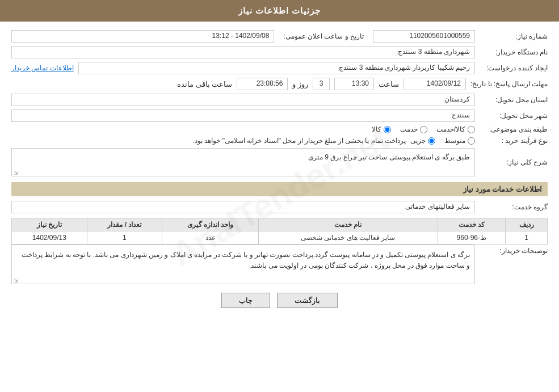  What do you see at coordinates (211, 238) in the screenshot?
I see `cell-unit: عدد` at bounding box center [211, 238].